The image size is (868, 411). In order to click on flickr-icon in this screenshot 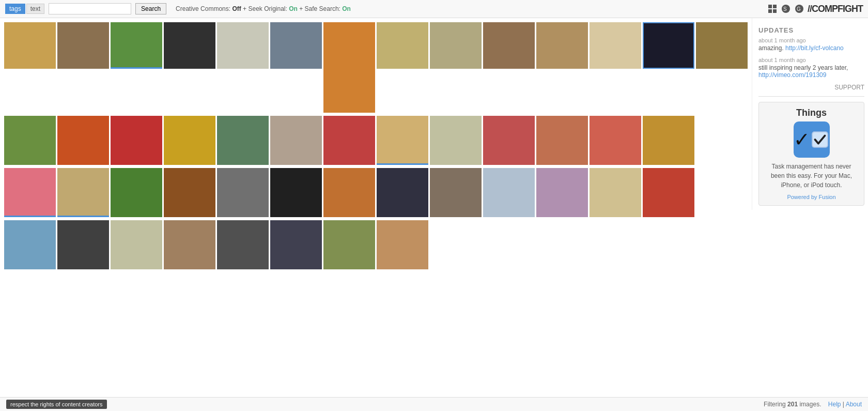, I will do `click(772, 9)`.